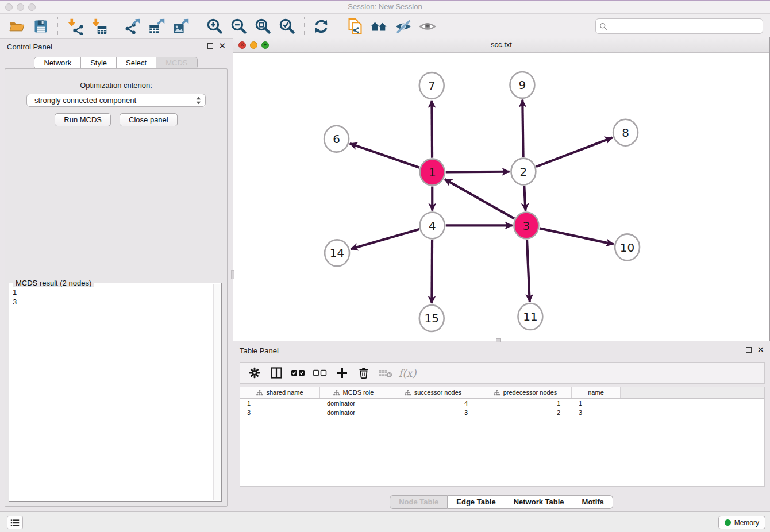  Describe the element at coordinates (432, 172) in the screenshot. I see `graph-node-1: 1` at that location.